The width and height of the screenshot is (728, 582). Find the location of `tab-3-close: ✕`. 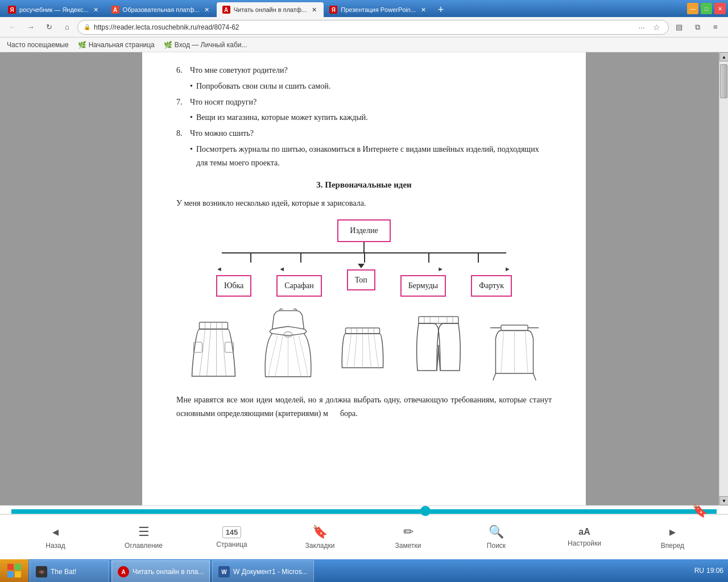

tab-3-close: ✕ is located at coordinates (314, 10).